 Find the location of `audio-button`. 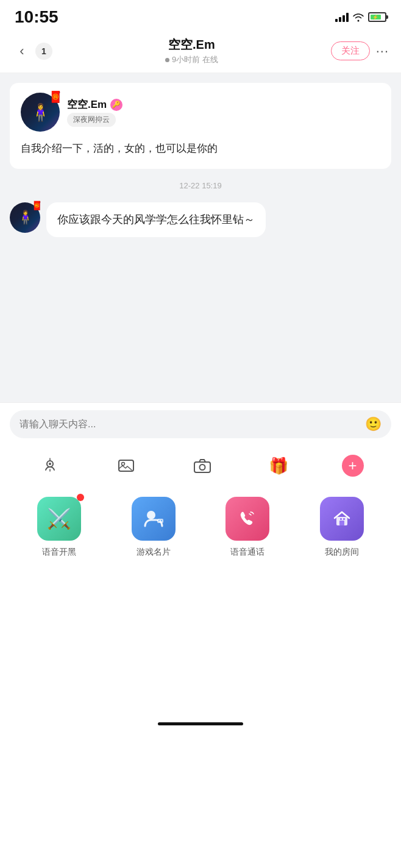

audio-button is located at coordinates (50, 466).